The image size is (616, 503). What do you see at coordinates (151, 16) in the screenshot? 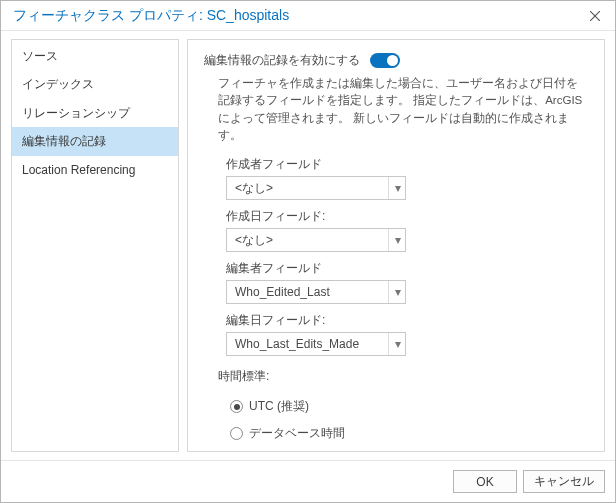
I see `window-title: フィーチャクラス プロパティ: SC_hospitals` at bounding box center [151, 16].